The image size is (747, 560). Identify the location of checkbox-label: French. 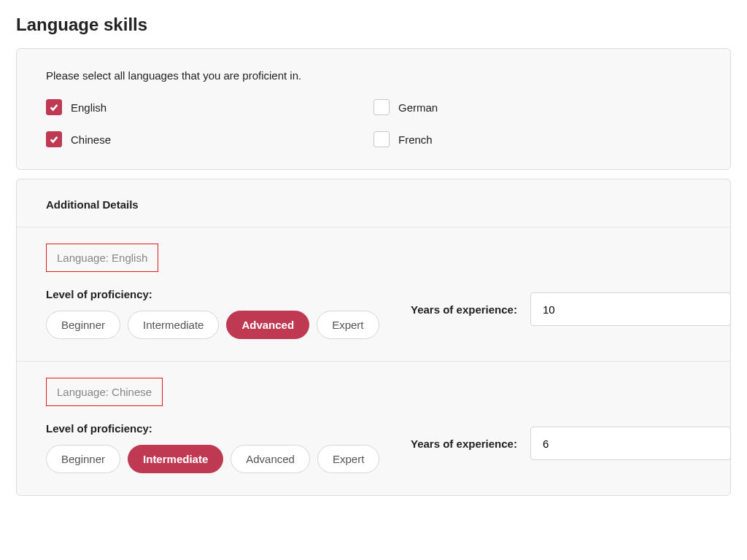
(416, 140).